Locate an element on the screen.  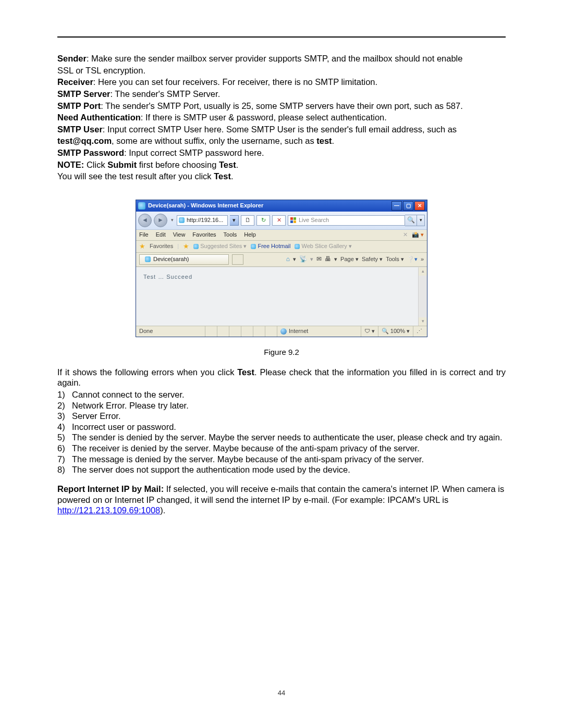
err-2: Network Error. Please try later. is located at coordinates (130, 405).